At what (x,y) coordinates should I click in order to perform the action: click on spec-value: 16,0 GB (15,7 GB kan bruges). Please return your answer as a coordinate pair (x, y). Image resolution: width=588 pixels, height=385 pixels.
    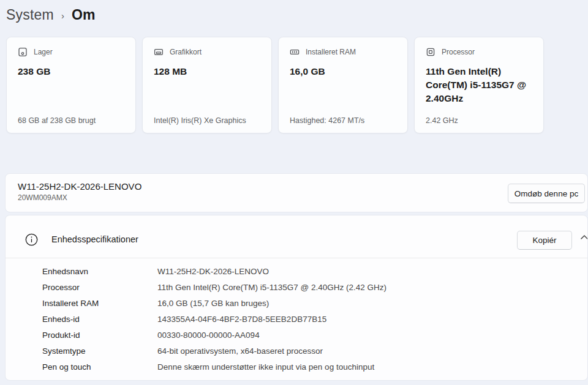
    Looking at the image, I should click on (213, 304).